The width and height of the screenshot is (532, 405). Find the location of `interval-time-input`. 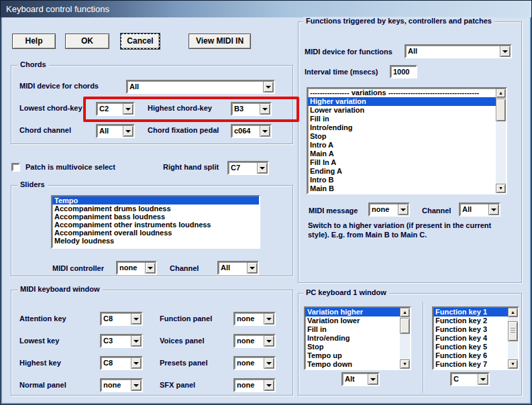

interval-time-input is located at coordinates (404, 72).